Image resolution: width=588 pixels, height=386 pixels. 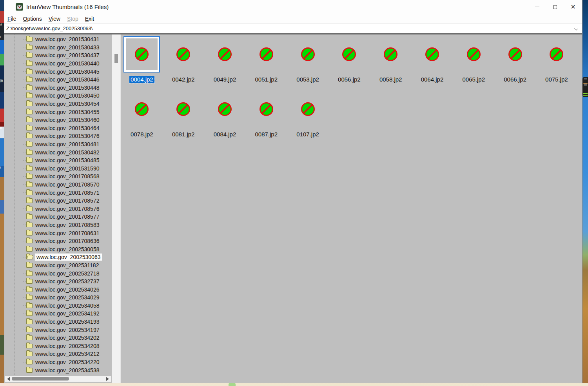 What do you see at coordinates (142, 80) in the screenshot?
I see `thumbnail-label: 0004.jp2` at bounding box center [142, 80].